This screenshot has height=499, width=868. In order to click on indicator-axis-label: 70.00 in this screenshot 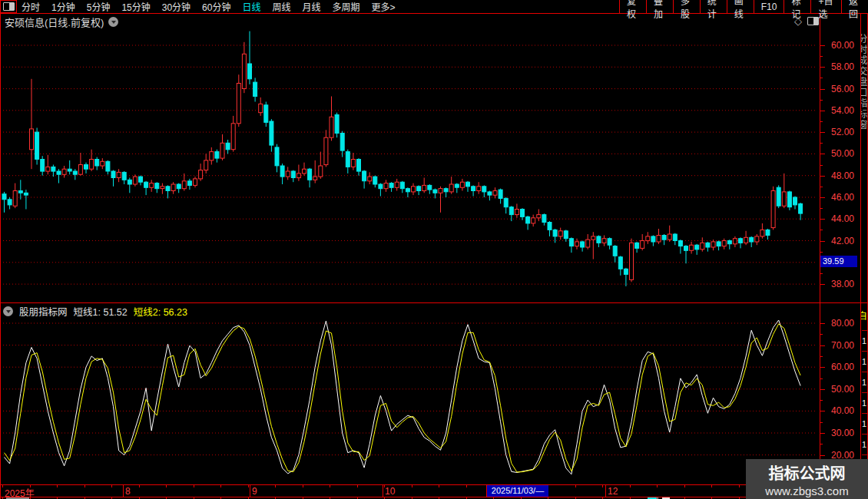, I will do `click(838, 345)`.